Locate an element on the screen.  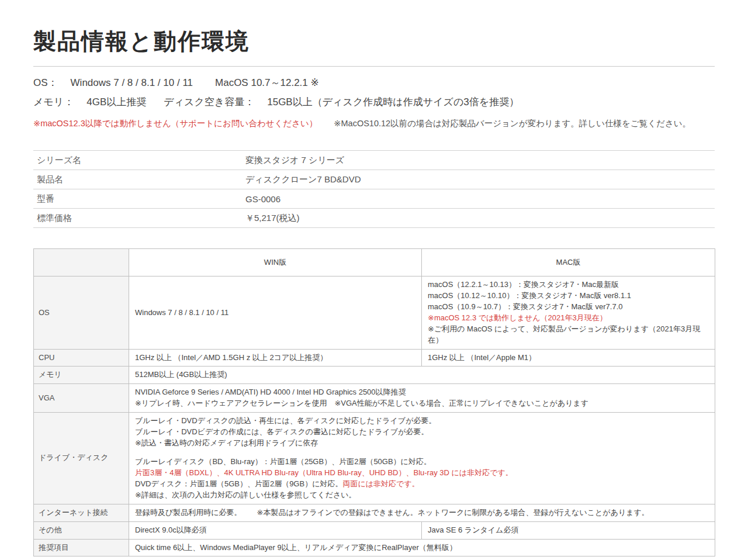
page-title: 製品情報と動作環境 is located at coordinates (374, 42).